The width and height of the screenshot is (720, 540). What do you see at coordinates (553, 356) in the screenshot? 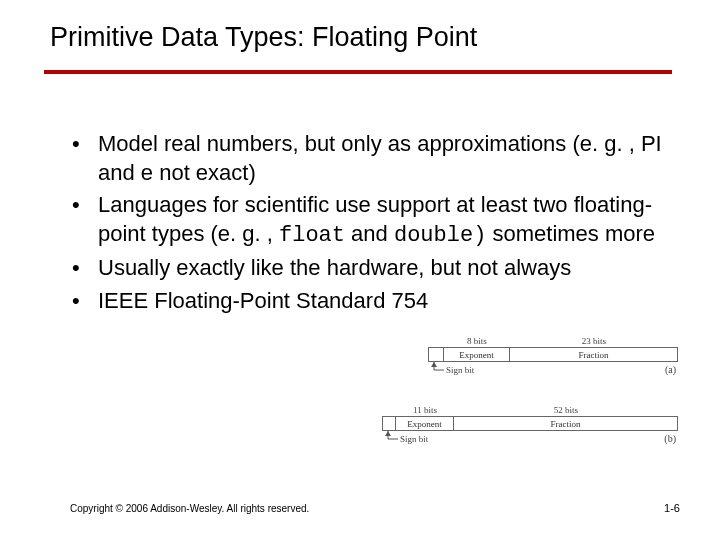
I see `ieee754-single: 8 bits 23 bits Exponent Fraction Sign bi…` at bounding box center [553, 356].